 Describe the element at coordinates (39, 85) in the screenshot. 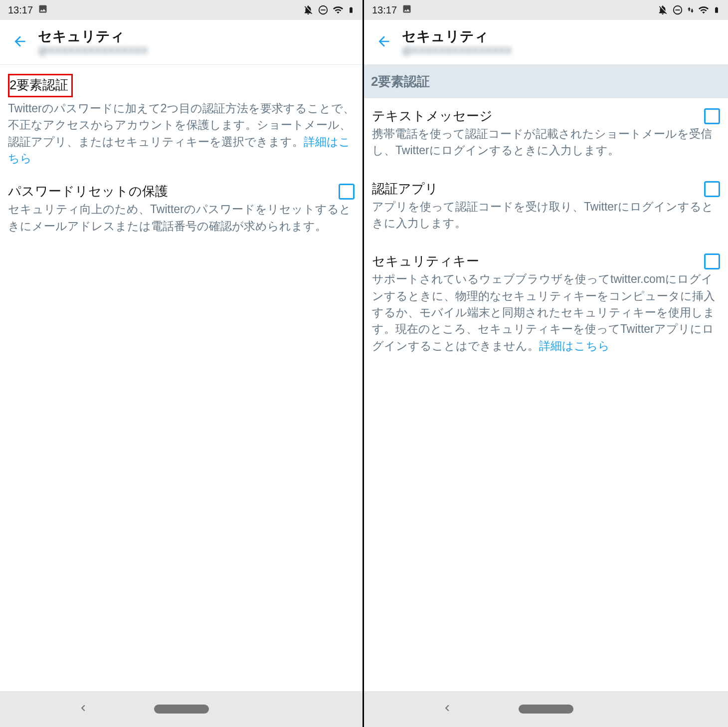

I see `two-factor-link: 2要素認証` at that location.